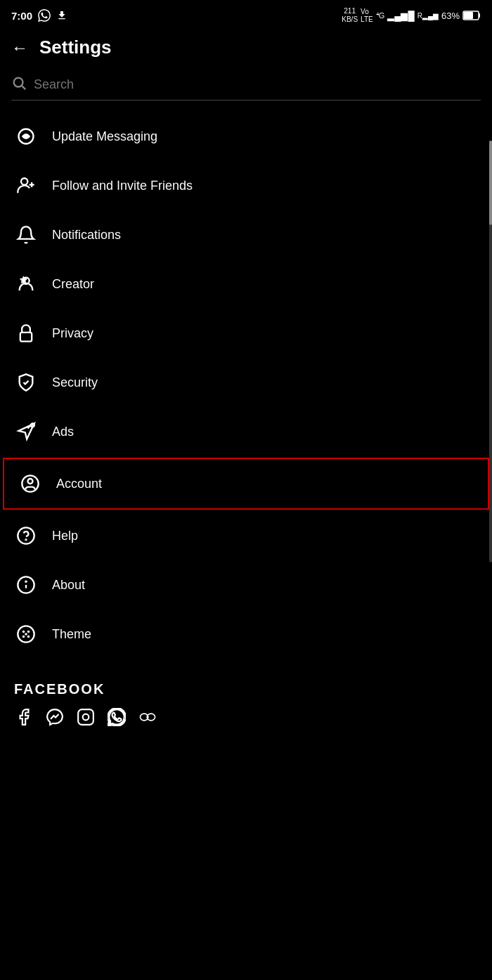  What do you see at coordinates (122, 186) in the screenshot?
I see `menu-label-follow-invite: Follow and Invite Friends` at bounding box center [122, 186].